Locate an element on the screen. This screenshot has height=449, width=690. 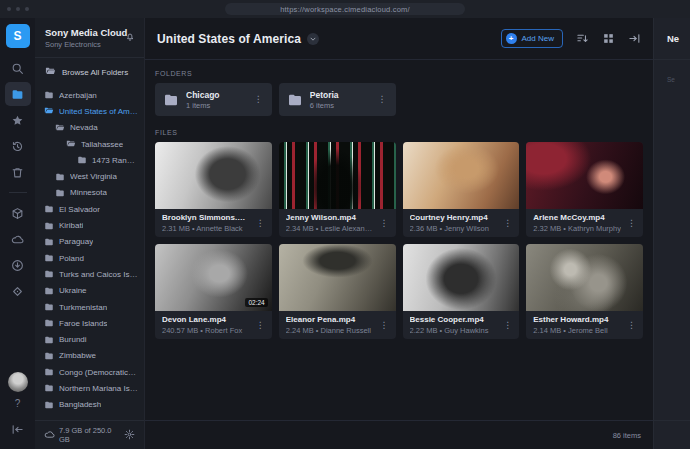
sidebar-item-turks-and-caicos-islands: Turks and Caicos Islands is located at coordinates (90, 274).